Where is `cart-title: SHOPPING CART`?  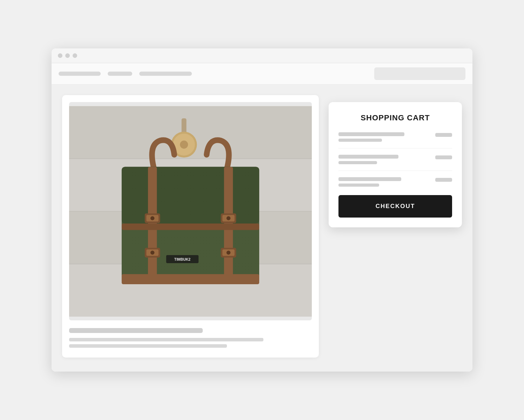 cart-title: SHOPPING CART is located at coordinates (395, 118).